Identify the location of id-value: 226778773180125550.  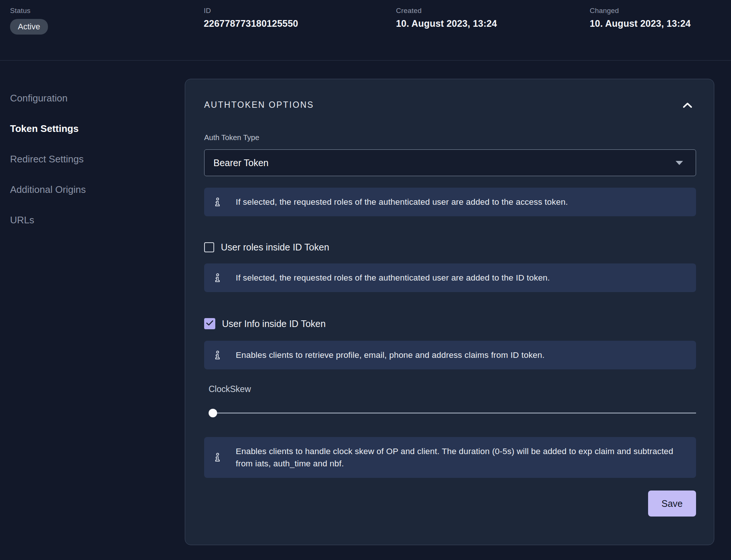
(300, 24).